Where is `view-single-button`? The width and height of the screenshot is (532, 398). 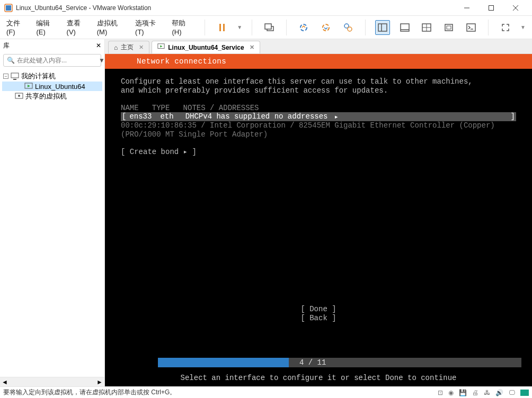
view-single-button is located at coordinates (405, 28).